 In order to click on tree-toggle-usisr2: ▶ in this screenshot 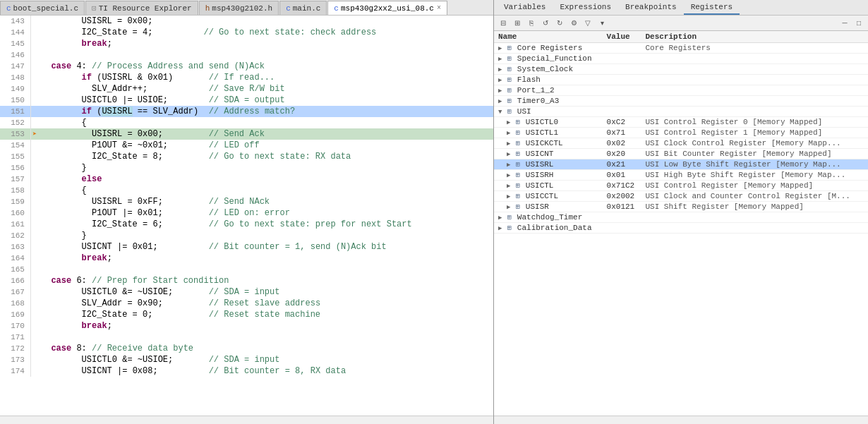, I will do `click(511, 207)`.